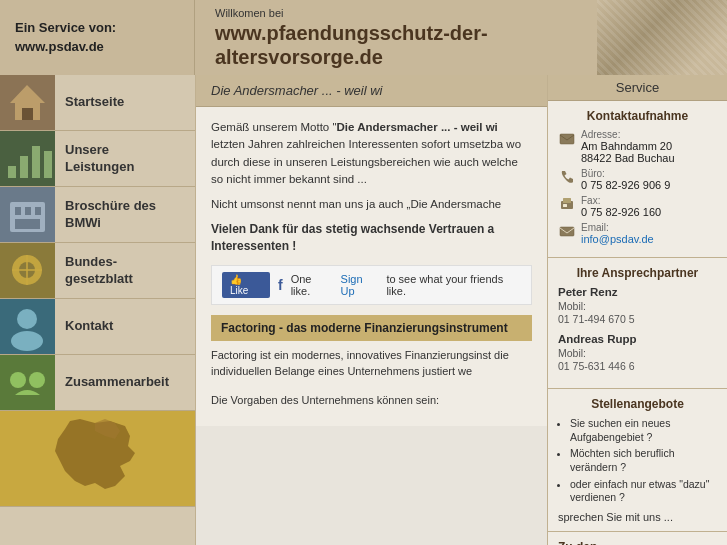  Describe the element at coordinates (638, 88) in the screenshot. I see `right-sidebar-header: Service` at that location.